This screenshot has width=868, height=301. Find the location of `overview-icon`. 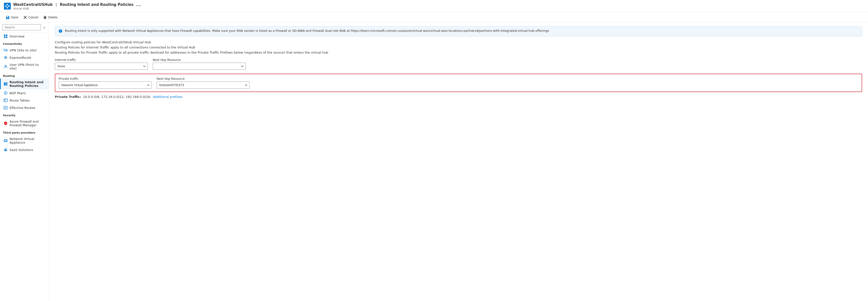

overview-icon is located at coordinates (6, 36).